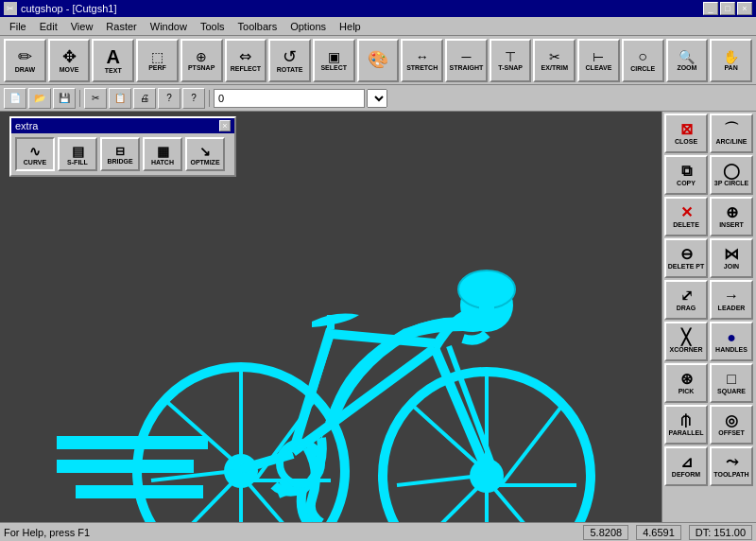 This screenshot has width=756, height=541. Describe the element at coordinates (168, 26) in the screenshot. I see `menu-window: Window` at that location.